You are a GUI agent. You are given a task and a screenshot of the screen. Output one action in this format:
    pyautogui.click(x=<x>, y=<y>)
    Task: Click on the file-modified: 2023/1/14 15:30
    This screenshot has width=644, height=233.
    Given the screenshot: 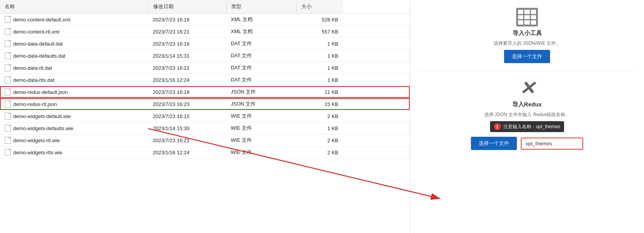 What is the action you would take?
    pyautogui.click(x=187, y=129)
    